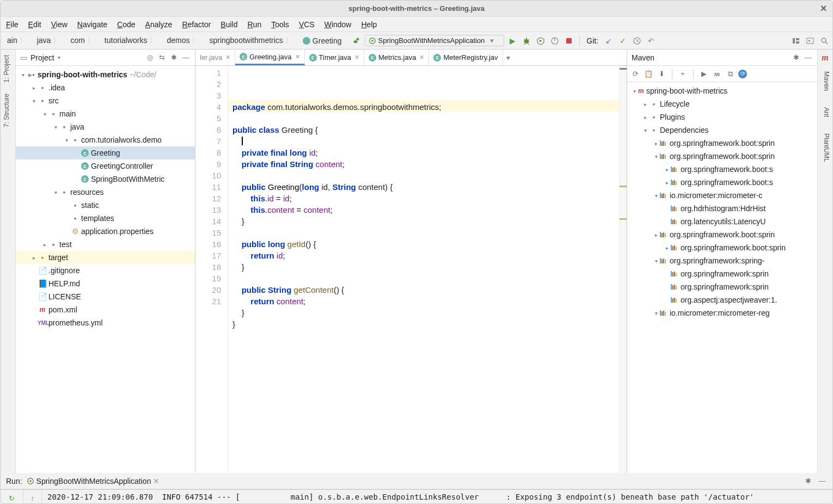  I want to click on git-update-icon: ↙, so click(609, 41).